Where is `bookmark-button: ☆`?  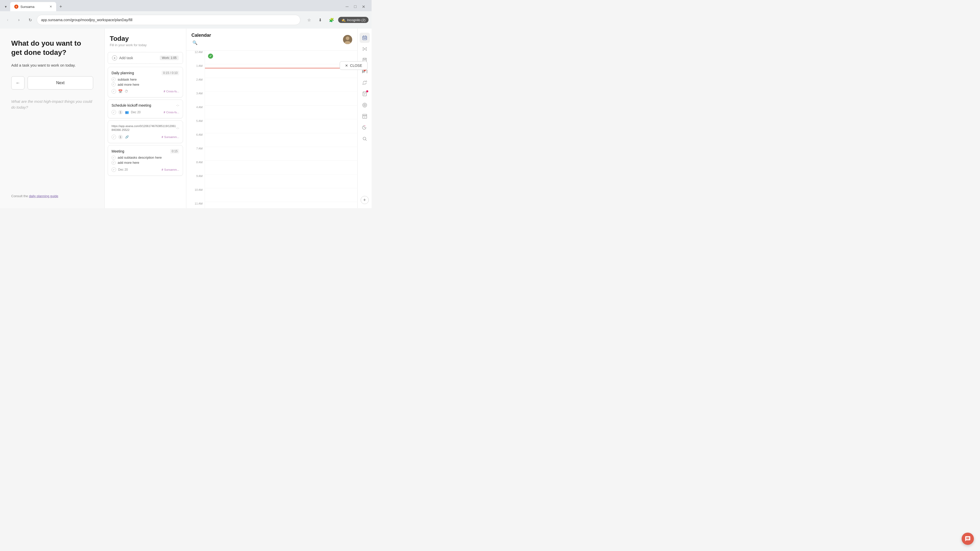
bookmark-button: ☆ is located at coordinates (309, 20).